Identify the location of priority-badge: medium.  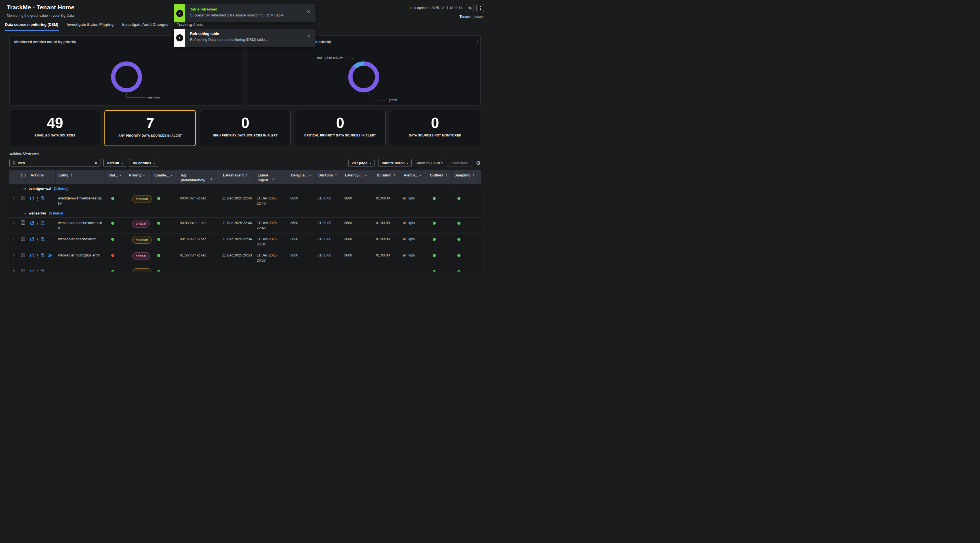
(142, 240).